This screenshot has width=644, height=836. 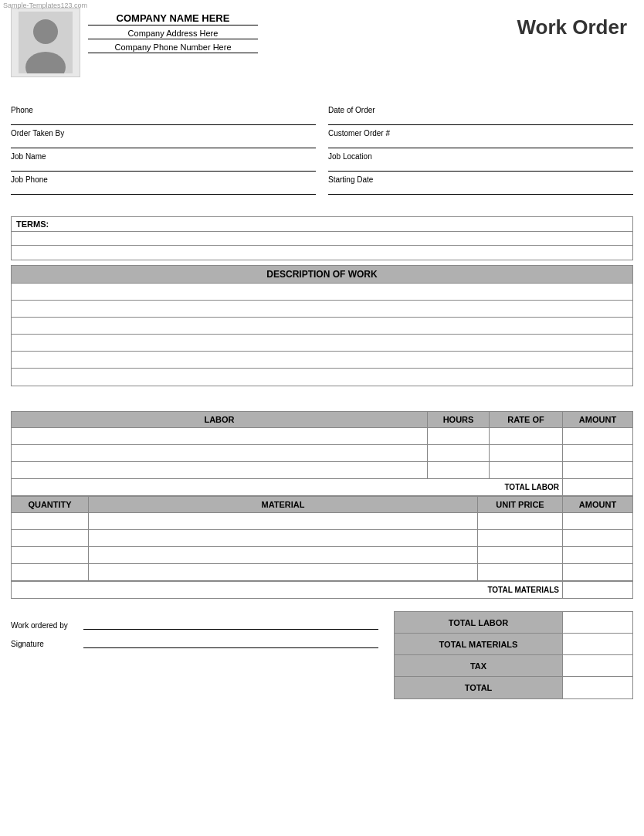 What do you see at coordinates (46, 42) in the screenshot?
I see `logo-box` at bounding box center [46, 42].